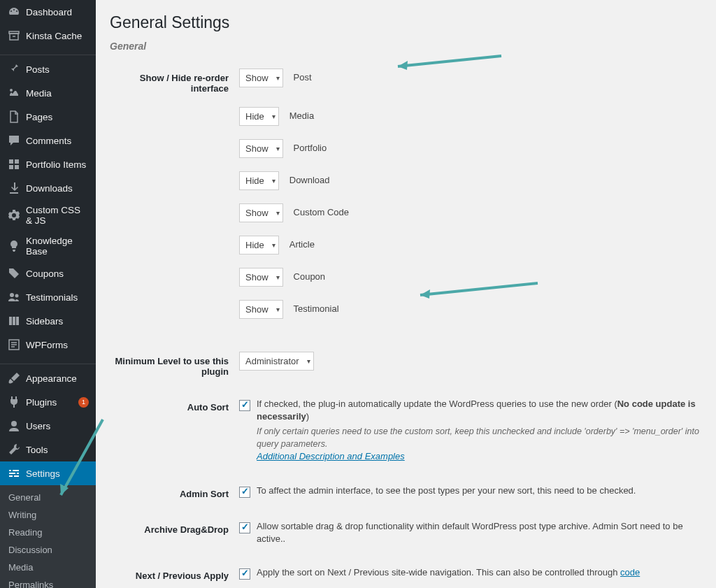  What do you see at coordinates (48, 450) in the screenshot?
I see `sidebar-item-tools: Tools` at bounding box center [48, 450].